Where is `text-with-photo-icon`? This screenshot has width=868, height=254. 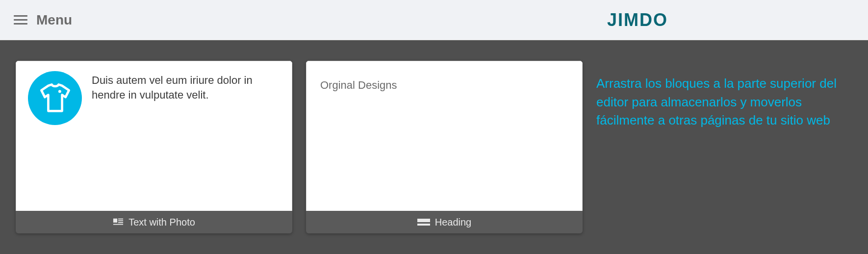
text-with-photo-icon is located at coordinates (118, 222).